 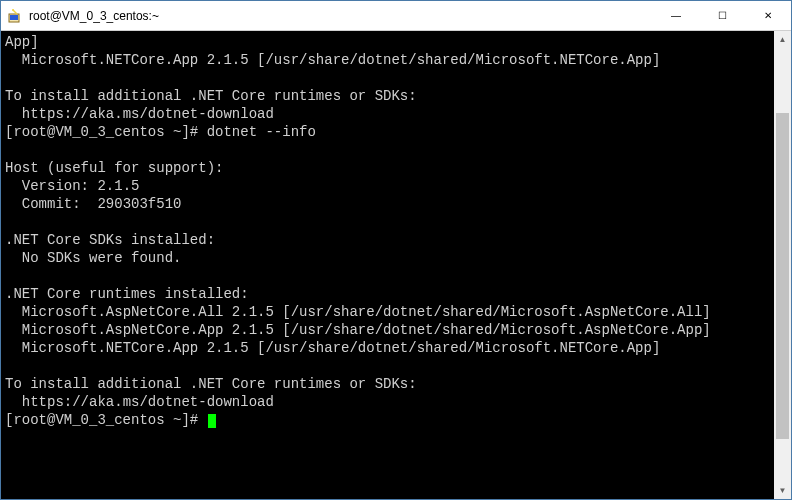 What do you see at coordinates (388, 330) in the screenshot?
I see `terminal-line: Microsoft.AspNetCore.App 2.1.5 [/usr/sha…` at bounding box center [388, 330].